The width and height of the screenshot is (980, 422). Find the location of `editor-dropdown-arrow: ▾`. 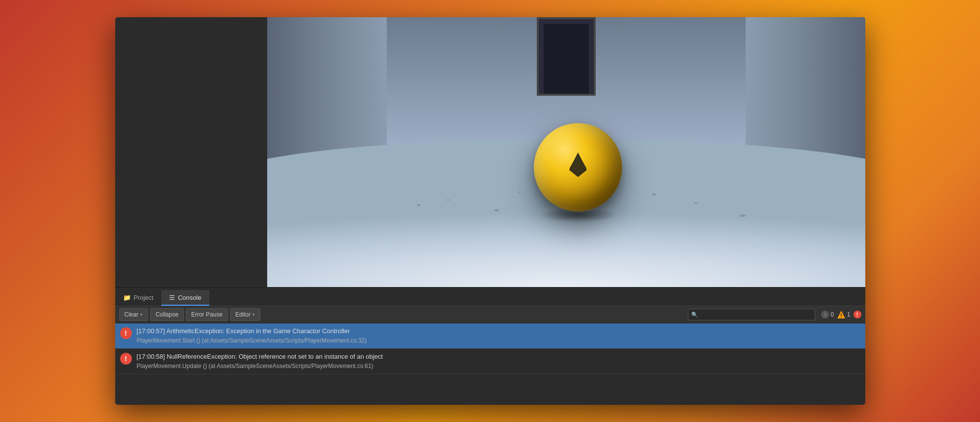

editor-dropdown-arrow: ▾ is located at coordinates (254, 315).